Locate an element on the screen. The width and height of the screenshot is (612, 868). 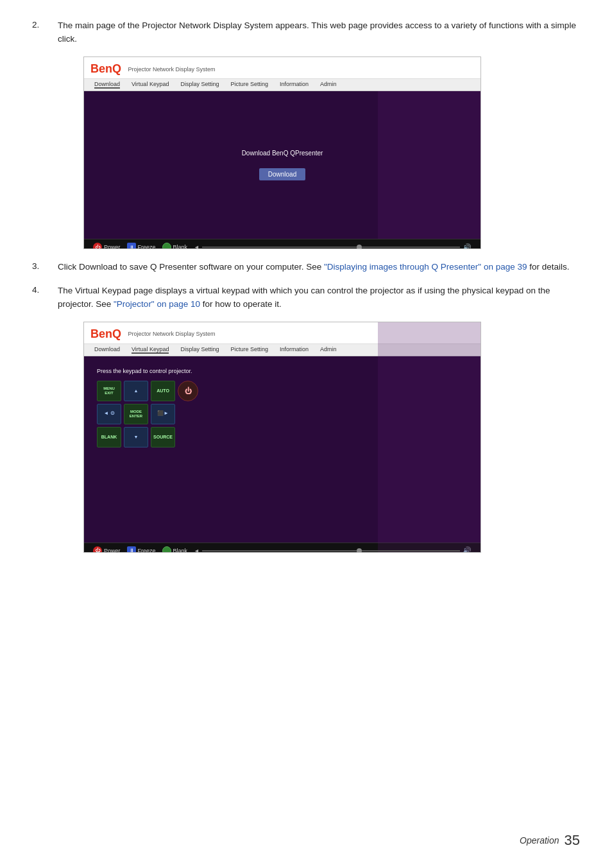
list-text-4-after: for how to operate it. is located at coordinates (241, 304).